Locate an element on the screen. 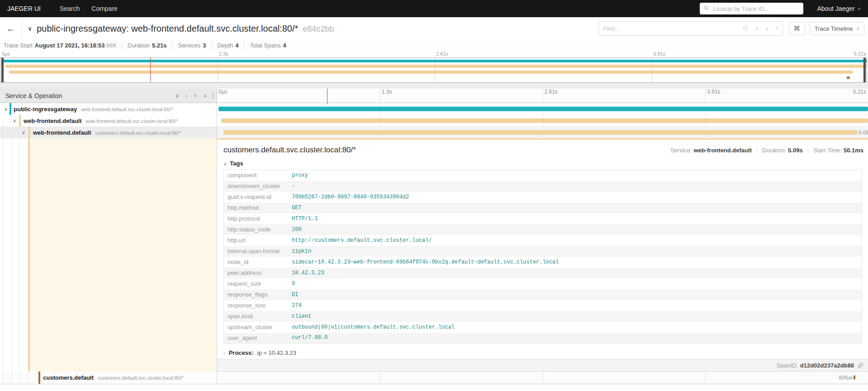 This screenshot has width=868, height=391. span-row-selected: ∨ web-frontend.defaultcustomers.default.… is located at coordinates (434, 132).